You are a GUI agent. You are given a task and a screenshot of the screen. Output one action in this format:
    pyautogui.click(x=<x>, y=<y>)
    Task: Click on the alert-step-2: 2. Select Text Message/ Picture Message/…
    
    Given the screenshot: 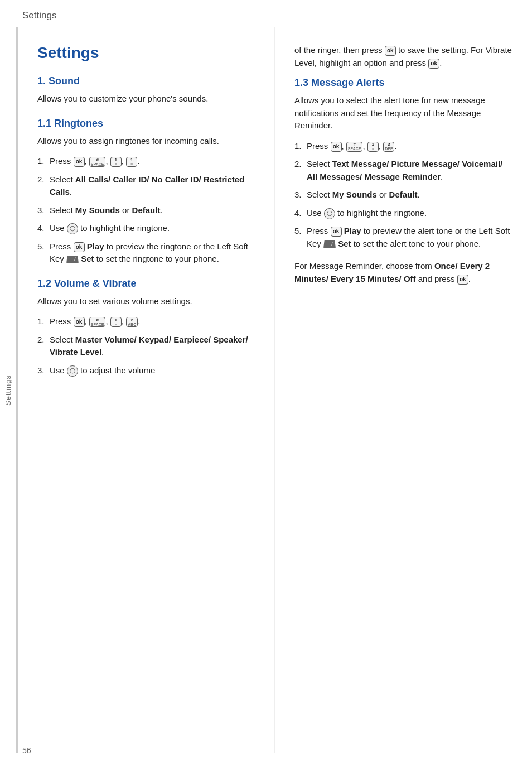 What is the action you would take?
    pyautogui.click(x=405, y=171)
    